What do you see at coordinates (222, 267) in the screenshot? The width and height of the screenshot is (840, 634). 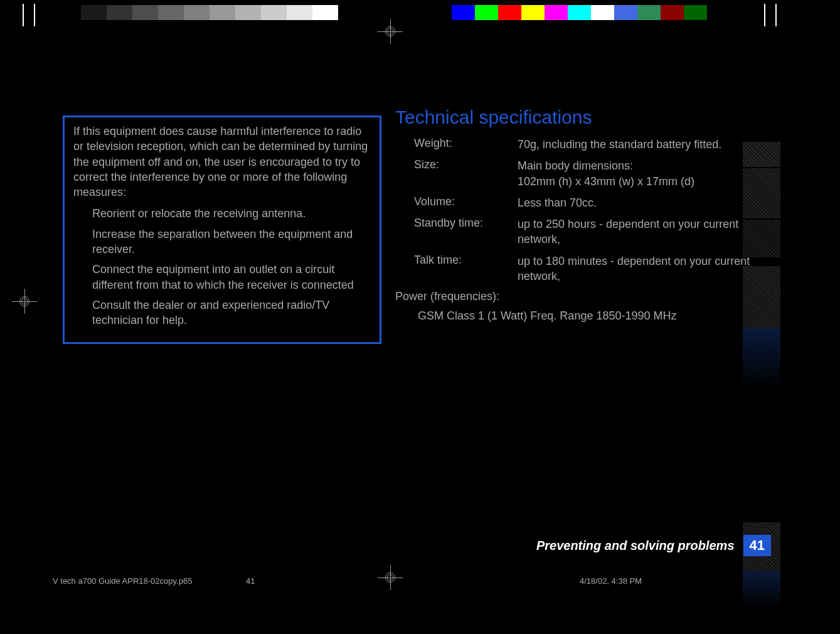 I see `interference-measures-list: Reorient or relocate the receiving anten…` at bounding box center [222, 267].